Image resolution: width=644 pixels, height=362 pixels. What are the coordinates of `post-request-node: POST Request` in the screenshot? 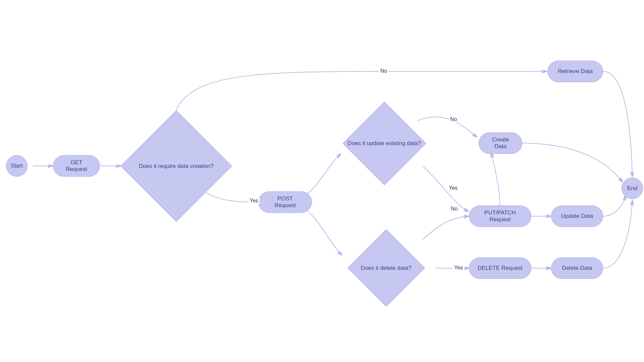 It's located at (285, 202).